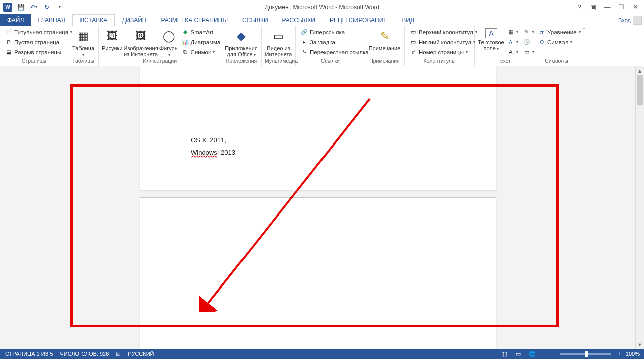 The width and height of the screenshot is (644, 359). Describe the element at coordinates (279, 42) in the screenshot. I see `online-video-button: ▭Видео из Интернета` at that location.